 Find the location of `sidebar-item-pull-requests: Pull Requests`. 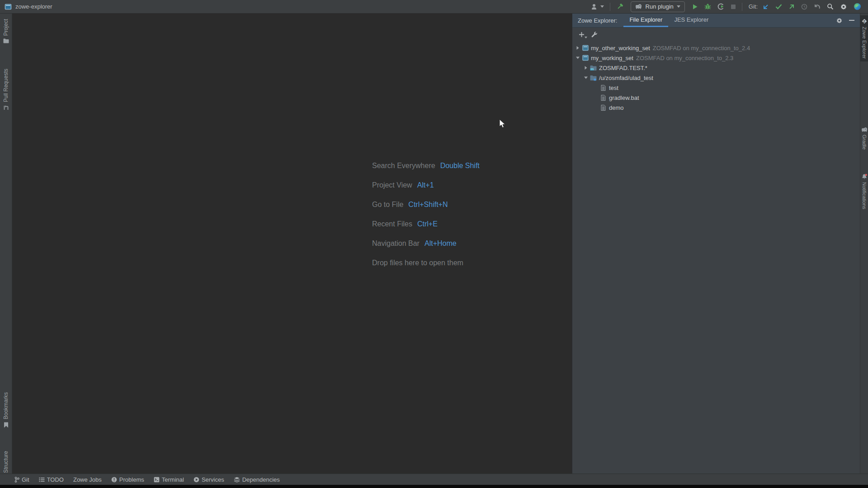

sidebar-item-pull-requests: Pull Requests is located at coordinates (6, 89).